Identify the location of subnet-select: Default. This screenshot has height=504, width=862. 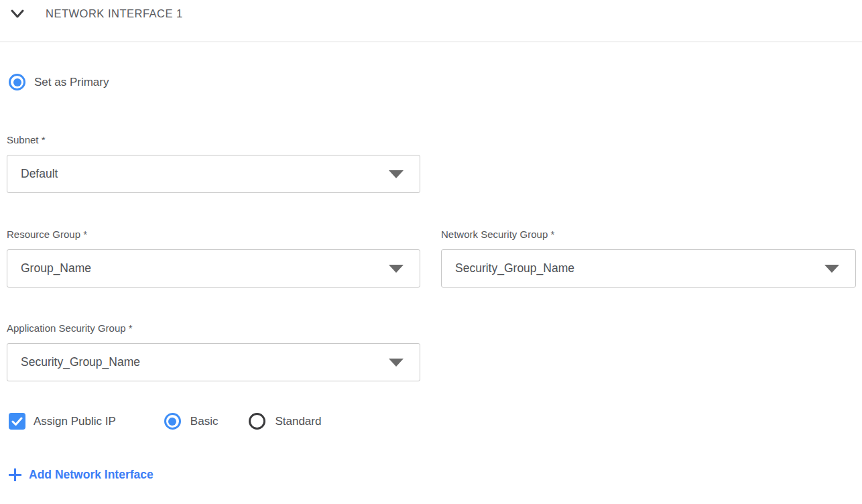
(213, 174).